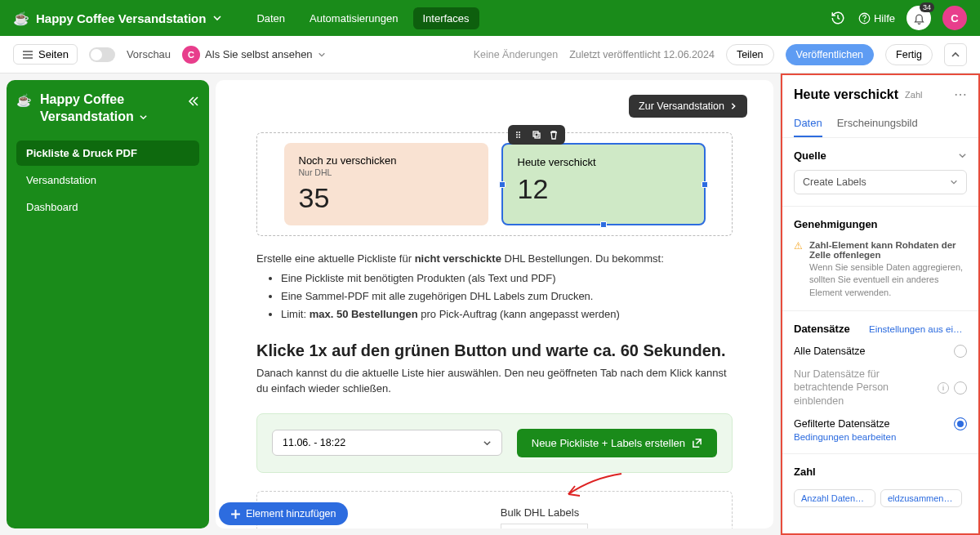 The image size is (980, 535). Describe the element at coordinates (495, 185) in the screenshot. I see `stats-row: Noch zu verschicken Nur DHL 35 Heute ver…` at that location.